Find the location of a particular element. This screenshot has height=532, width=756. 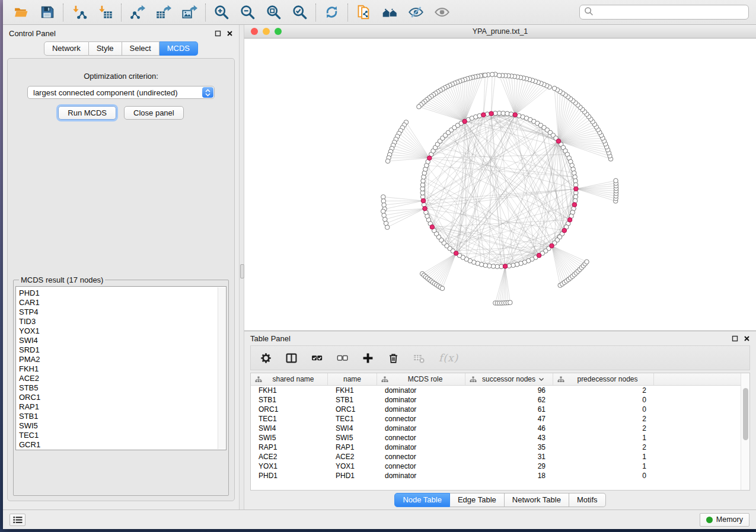

float-table-panel-icon is located at coordinates (735, 339).